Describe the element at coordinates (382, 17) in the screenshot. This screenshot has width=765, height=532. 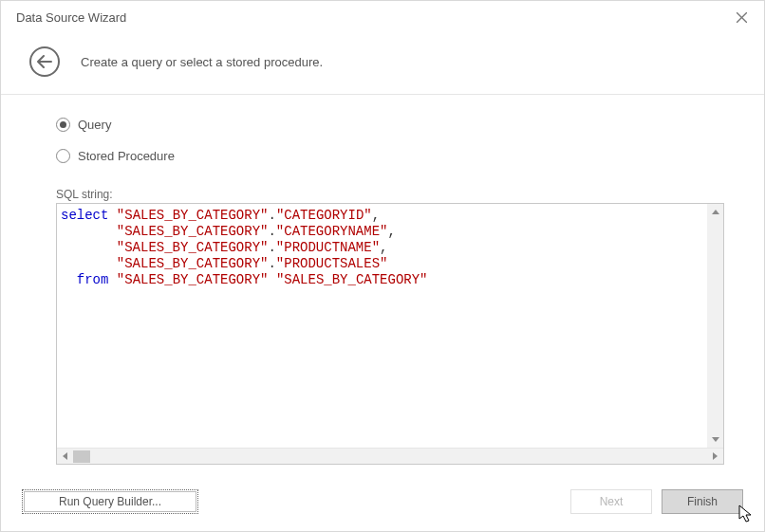
I see `titlebar: Data Source Wizard` at that location.